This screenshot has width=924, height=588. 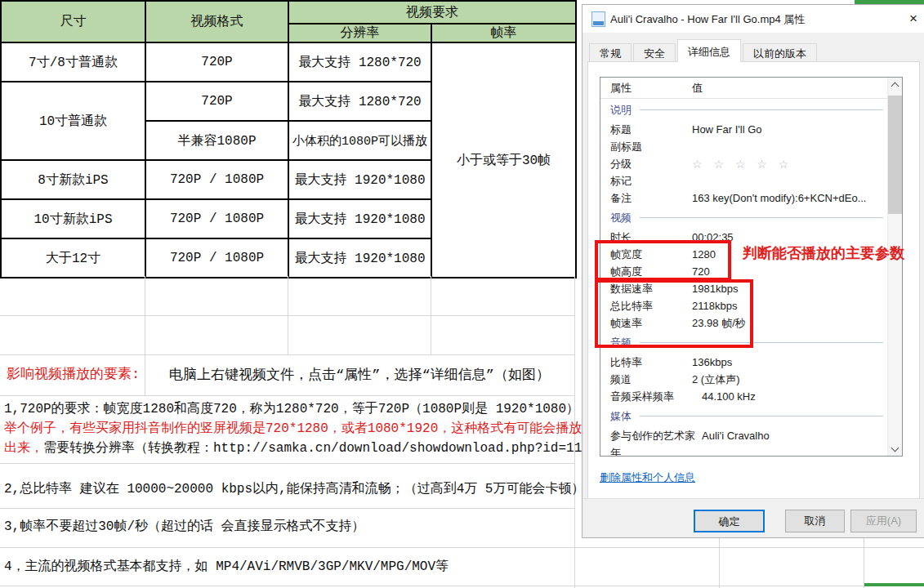 What do you see at coordinates (74, 374) in the screenshot?
I see `factors-label: 影响视频播放的要素:` at bounding box center [74, 374].